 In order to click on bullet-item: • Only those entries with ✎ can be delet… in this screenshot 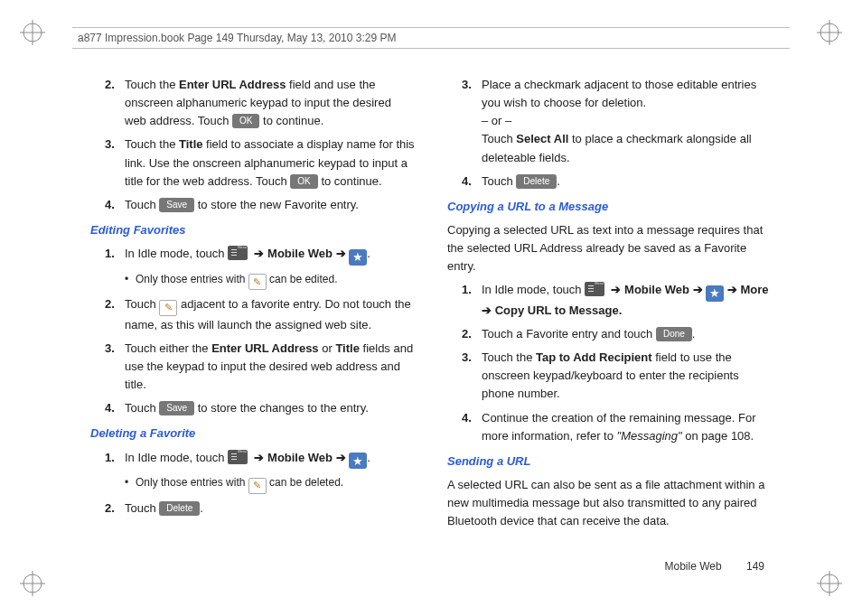, I will do `click(269, 484)`.